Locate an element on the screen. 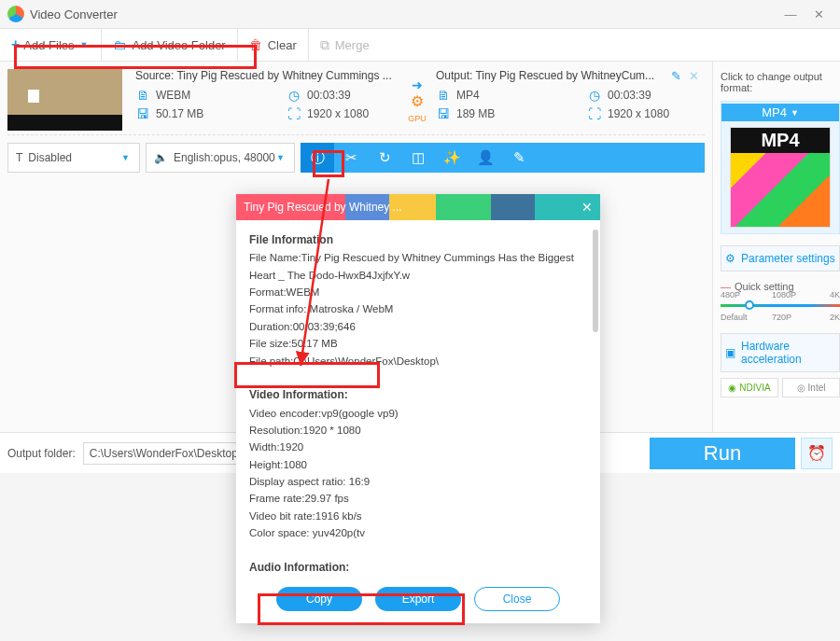 Image resolution: width=840 pixels, height=641 pixels. section-video-info: Video Information: is located at coordinates (299, 395).